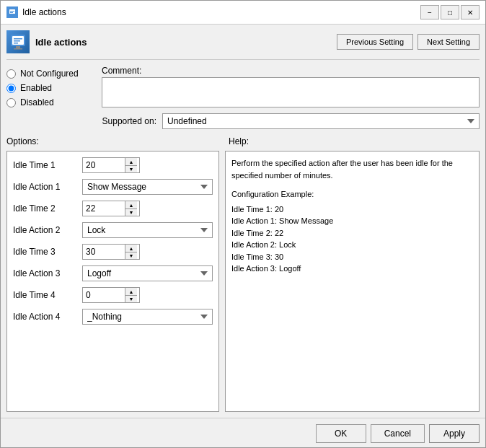 This screenshot has height=448, width=486. Describe the element at coordinates (131, 299) in the screenshot. I see `idle-time-4-down: ▼` at that location.